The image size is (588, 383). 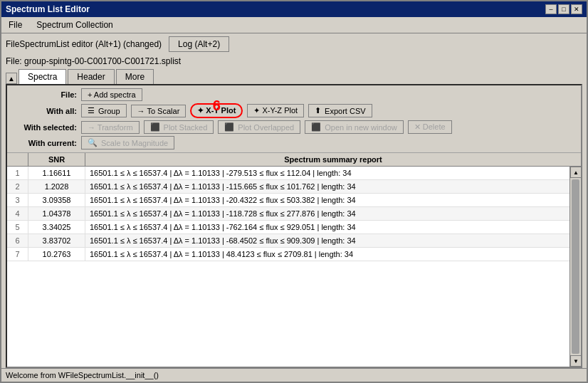 What do you see at coordinates (575, 172) in the screenshot?
I see `scroll-up-btn: ▲` at bounding box center [575, 172].